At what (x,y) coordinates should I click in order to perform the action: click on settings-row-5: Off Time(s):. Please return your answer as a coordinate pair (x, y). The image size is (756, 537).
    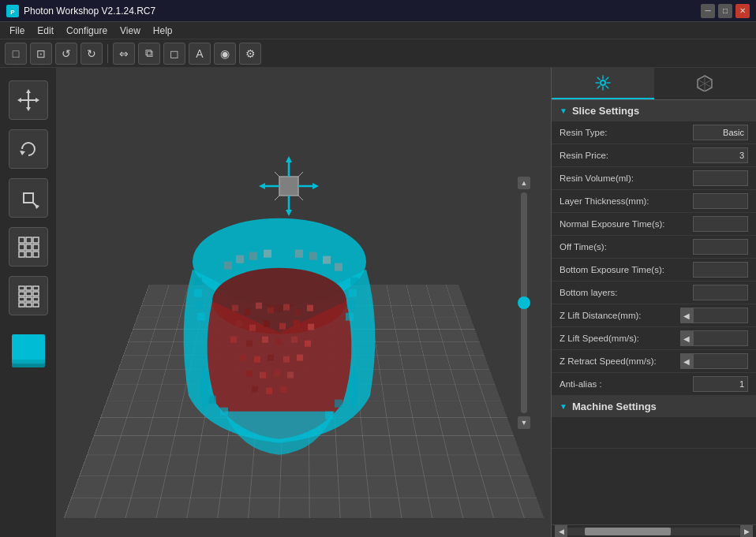
    Looking at the image, I should click on (653, 248).